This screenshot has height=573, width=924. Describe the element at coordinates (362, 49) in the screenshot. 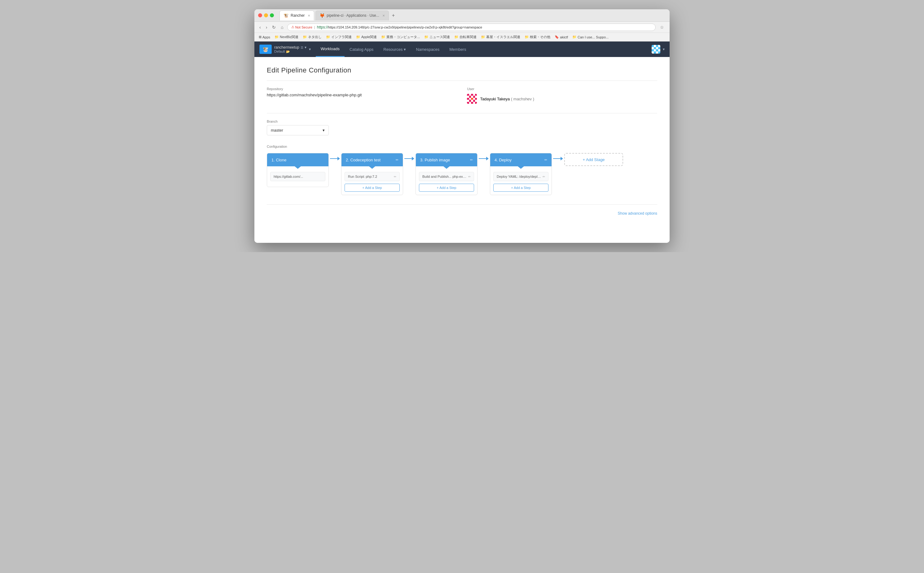

I see `nav-catalog-apps-label: Catalog Apps` at that location.